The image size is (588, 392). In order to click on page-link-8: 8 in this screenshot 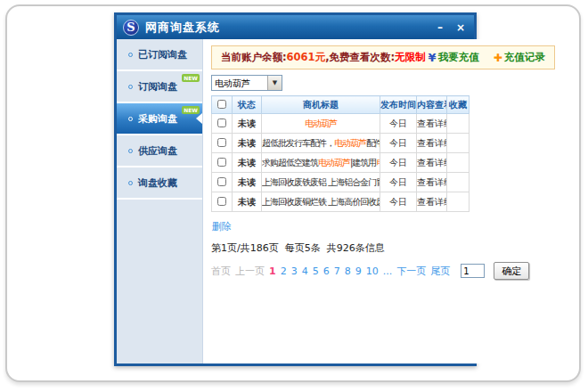, I will do `click(347, 271)`.